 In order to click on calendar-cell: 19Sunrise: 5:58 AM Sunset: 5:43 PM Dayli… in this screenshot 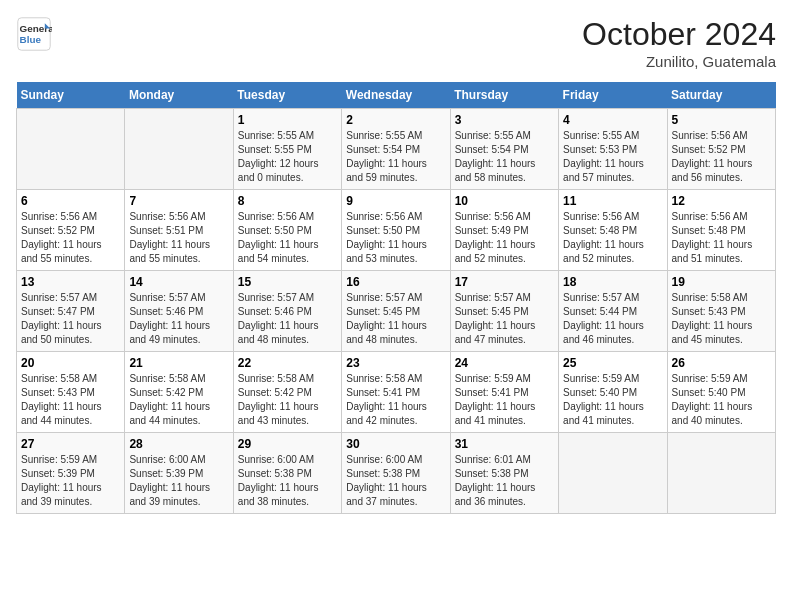, I will do `click(721, 312)`.